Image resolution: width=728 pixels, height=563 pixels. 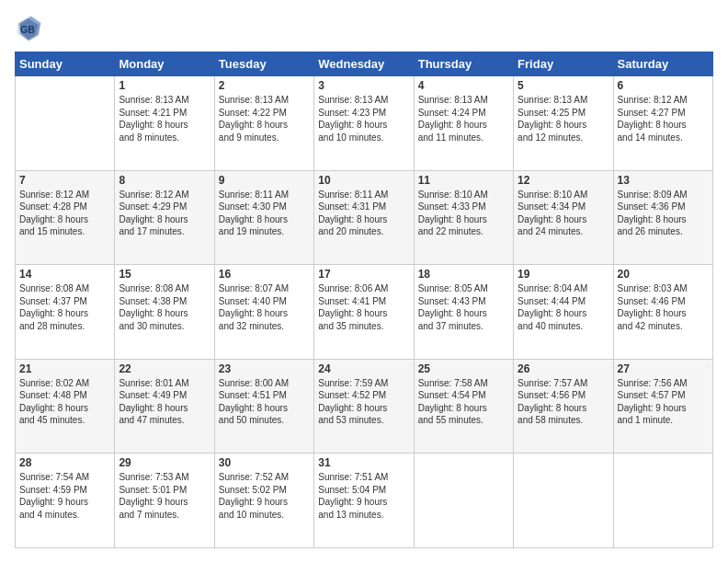 What do you see at coordinates (265, 274) in the screenshot?
I see `day-number: 16` at bounding box center [265, 274].